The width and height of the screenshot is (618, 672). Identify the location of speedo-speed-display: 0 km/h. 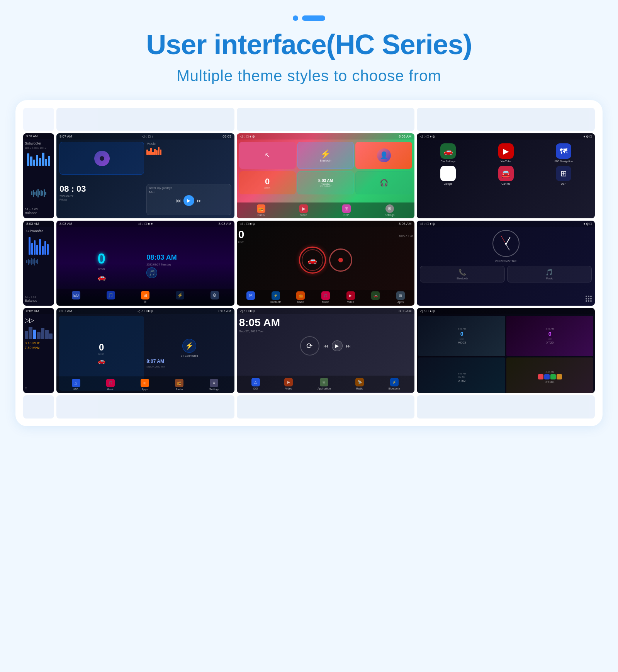
(241, 236).